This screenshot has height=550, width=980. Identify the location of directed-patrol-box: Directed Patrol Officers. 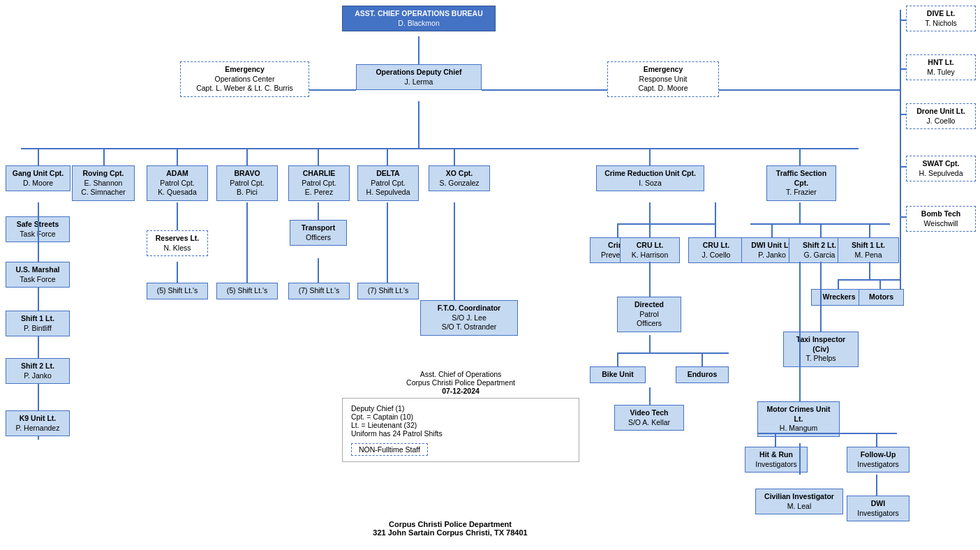
(649, 314).